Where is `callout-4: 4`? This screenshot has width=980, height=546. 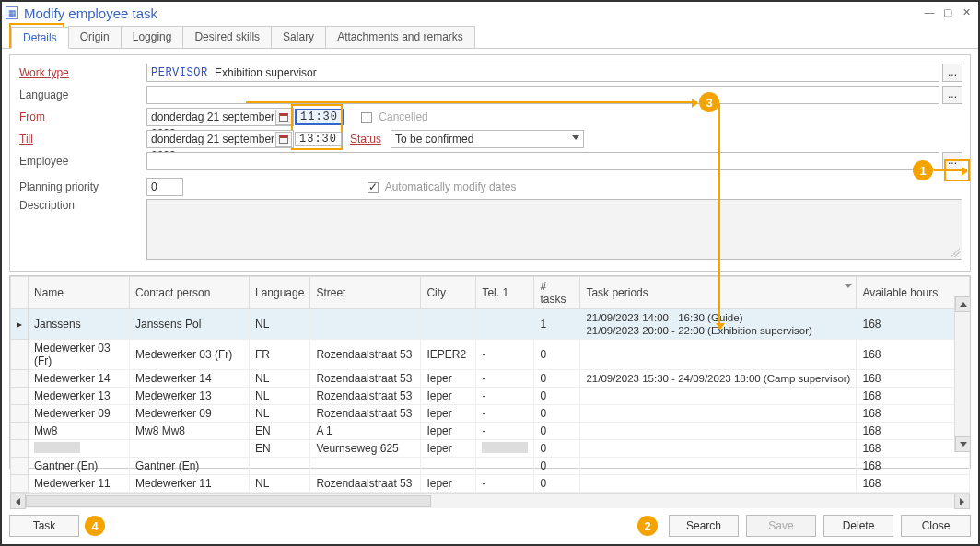 callout-4: 4 is located at coordinates (95, 526).